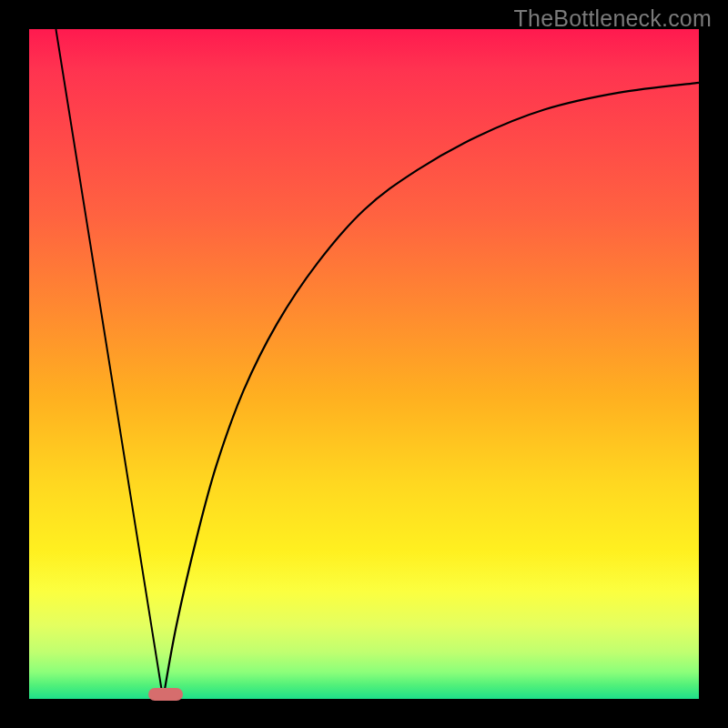  I want to click on left-line-path, so click(109, 364).